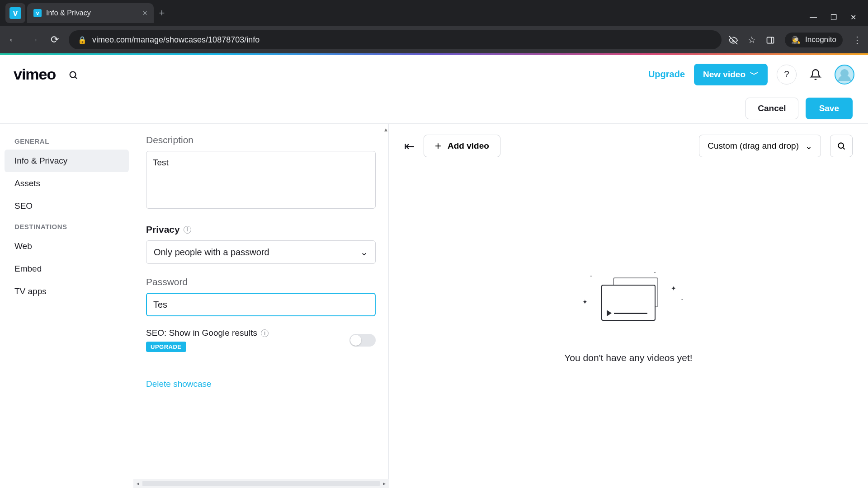 The width and height of the screenshot is (868, 488). Describe the element at coordinates (628, 303) in the screenshot. I see `empty-illustration-icon: ✦ ✦ • • •` at that location.